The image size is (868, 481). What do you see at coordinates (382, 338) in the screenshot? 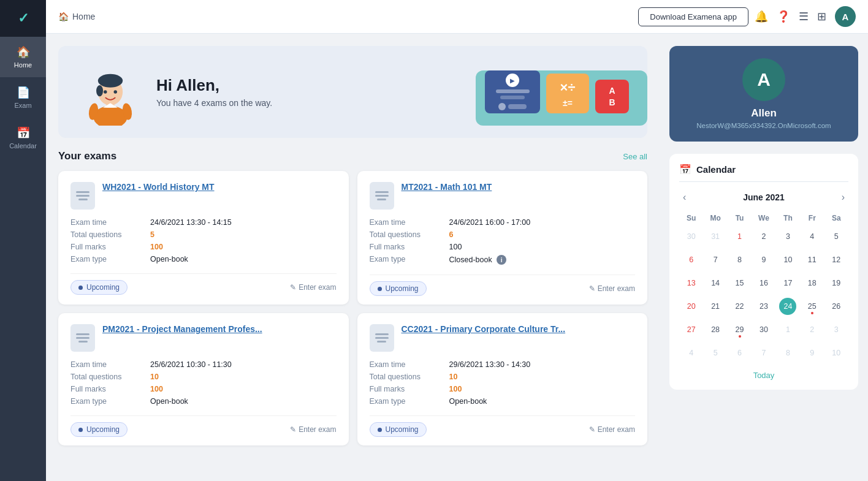
I see `doc-line2` at bounding box center [382, 338].